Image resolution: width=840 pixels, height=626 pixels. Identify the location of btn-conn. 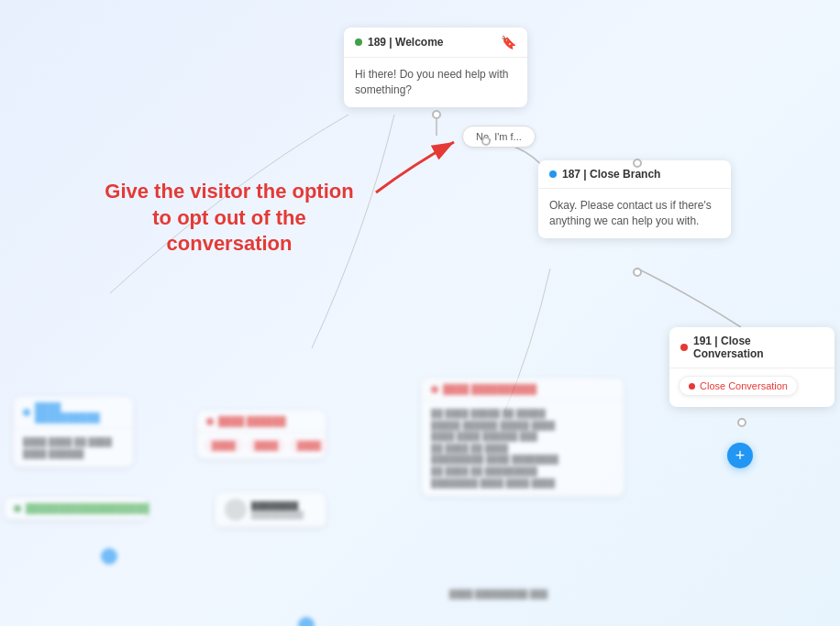
(486, 141).